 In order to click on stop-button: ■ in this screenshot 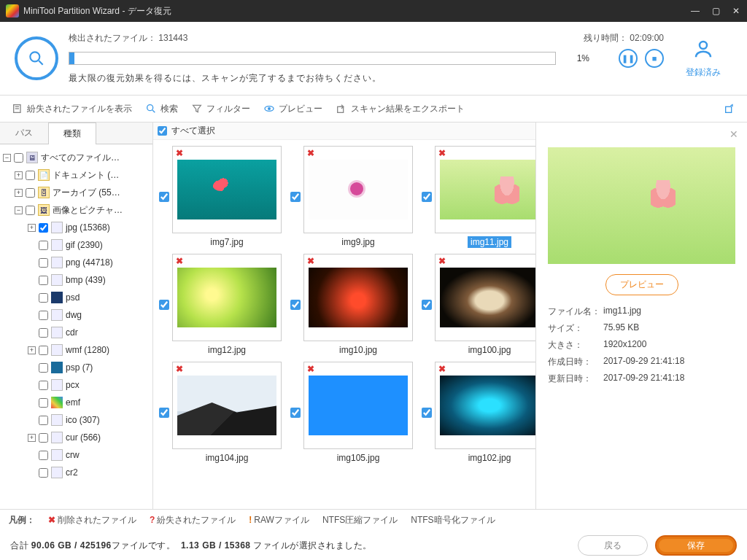, I will do `click(654, 58)`.